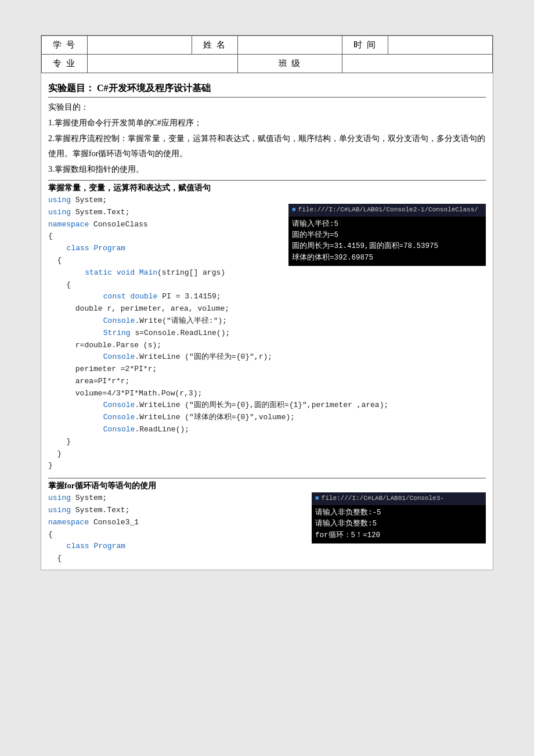 The width and height of the screenshot is (534, 756). I want to click on kw-const: const double, so click(103, 296).